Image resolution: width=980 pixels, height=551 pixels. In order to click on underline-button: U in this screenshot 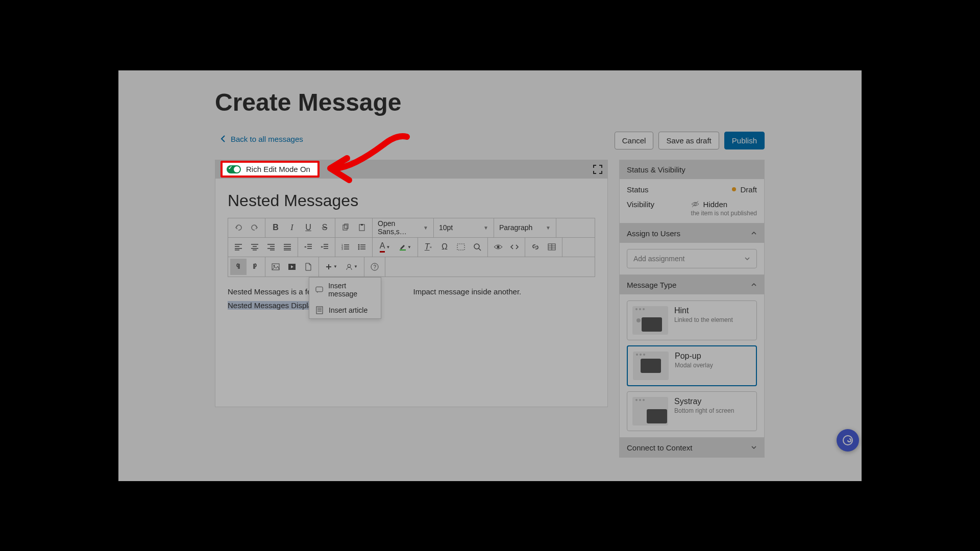, I will do `click(308, 228)`.